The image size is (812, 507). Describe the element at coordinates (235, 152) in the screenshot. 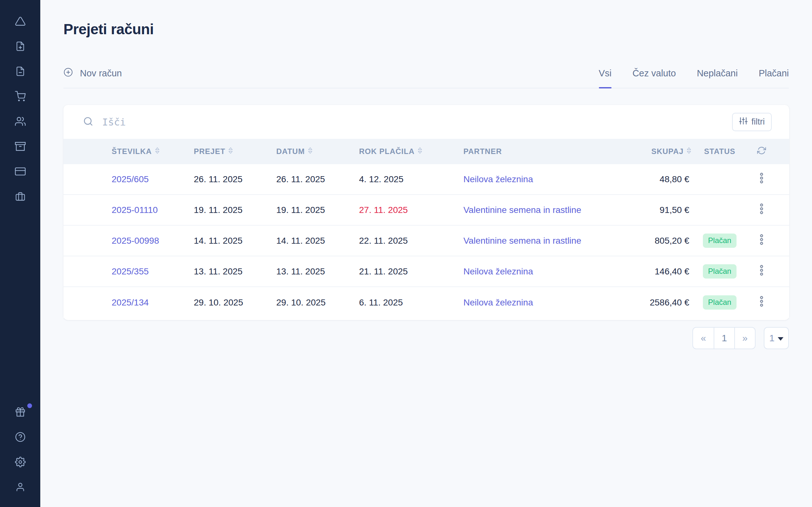

I see `column-header-prejet: PREJET` at that location.